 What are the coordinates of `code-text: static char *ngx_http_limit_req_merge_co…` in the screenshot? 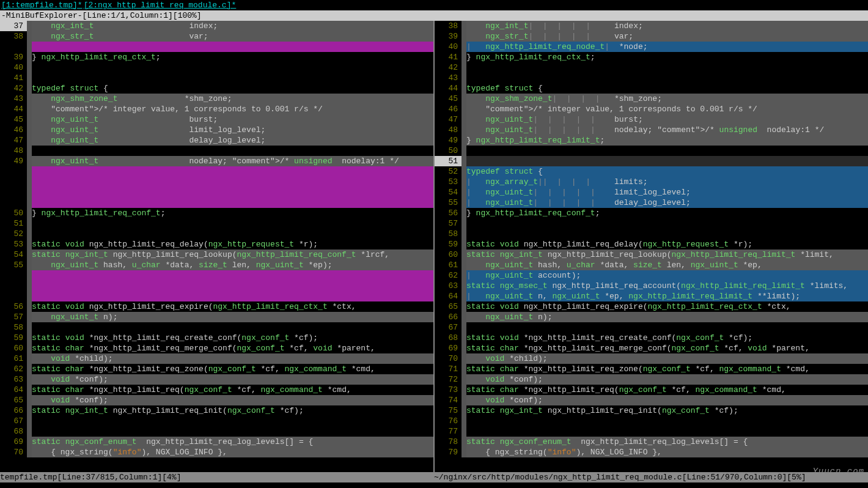 It's located at (668, 349).